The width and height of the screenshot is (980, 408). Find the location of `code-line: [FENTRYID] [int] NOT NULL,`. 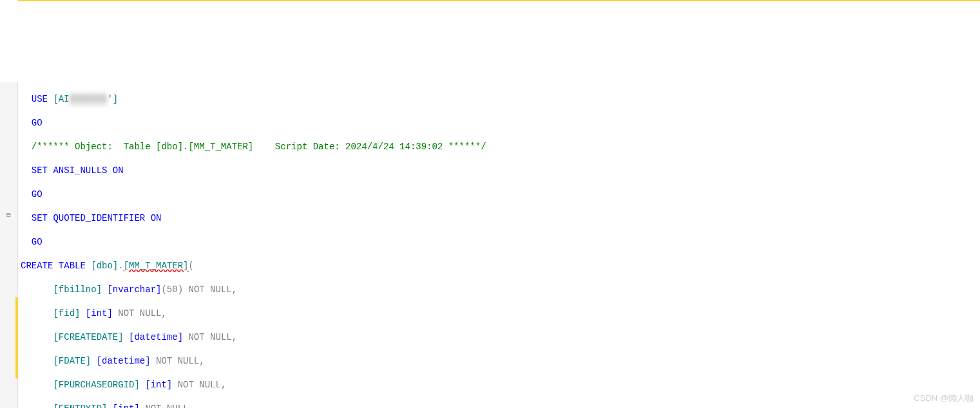

code-line: [FENTRYID] [int] NOT NULL, is located at coordinates (500, 405).